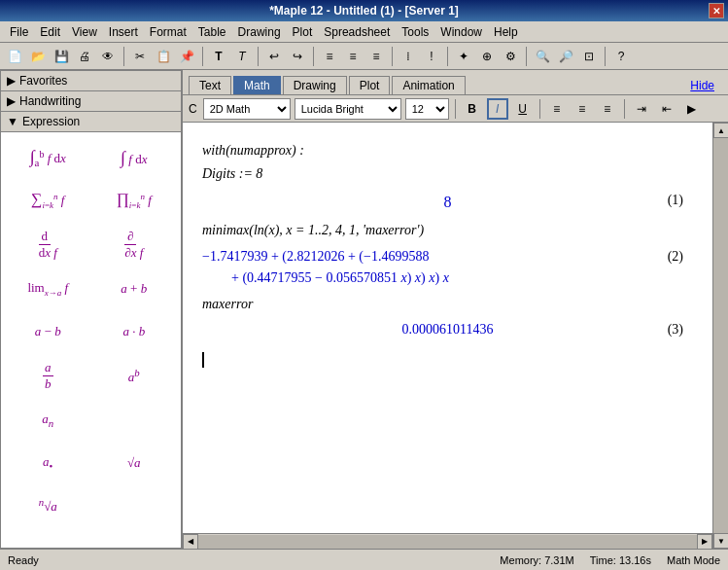 This screenshot has height=570, width=728. Describe the element at coordinates (505, 32) in the screenshot. I see `menu-help: Help` at that location.